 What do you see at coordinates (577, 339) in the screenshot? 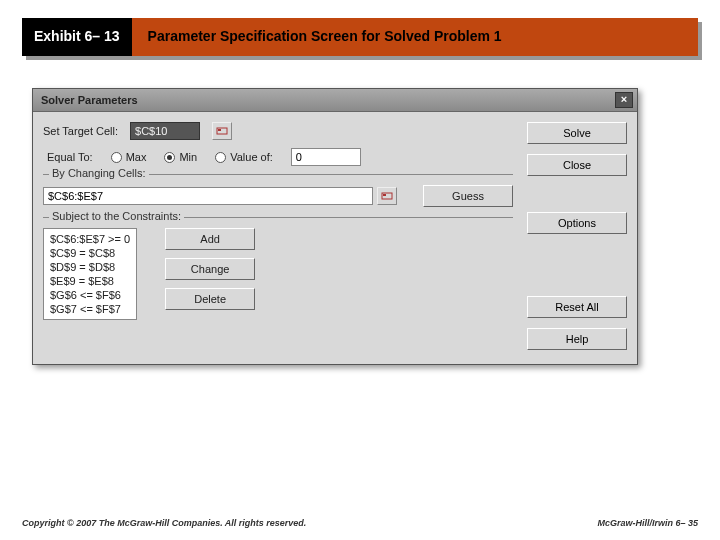
I see `help-button: Help` at bounding box center [577, 339].